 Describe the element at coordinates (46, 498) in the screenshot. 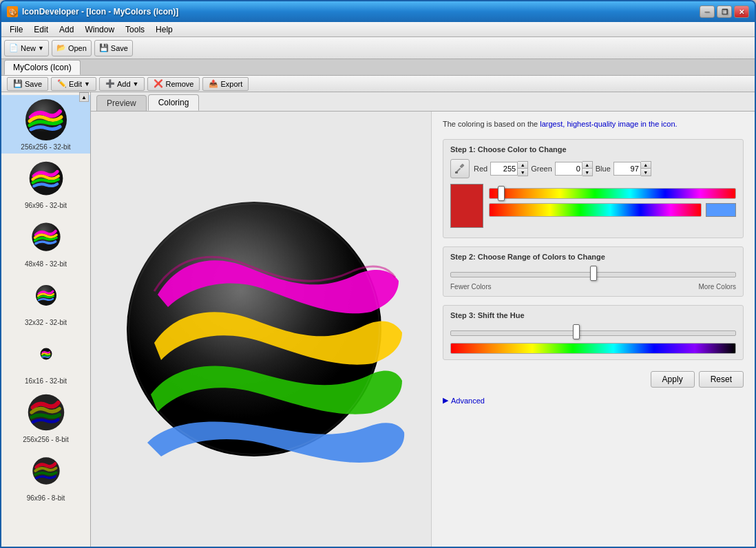

I see `sidebar-item-label-6: 96x96 - 8-bit` at that location.